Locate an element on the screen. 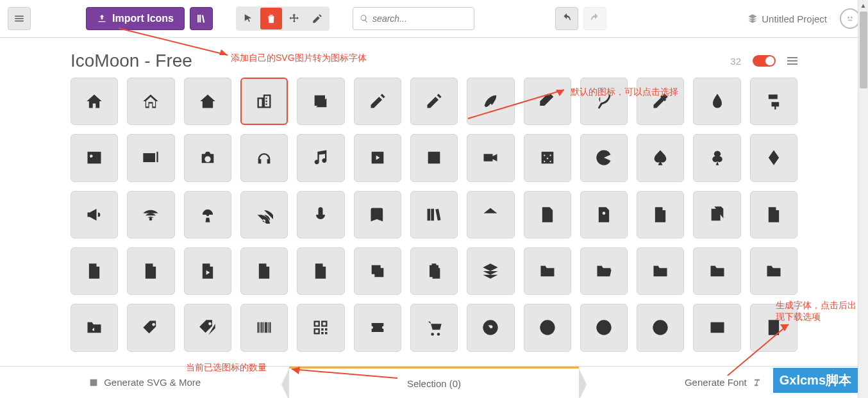  annotation-font: 生成字体，点击后出现下载选项 is located at coordinates (817, 311).